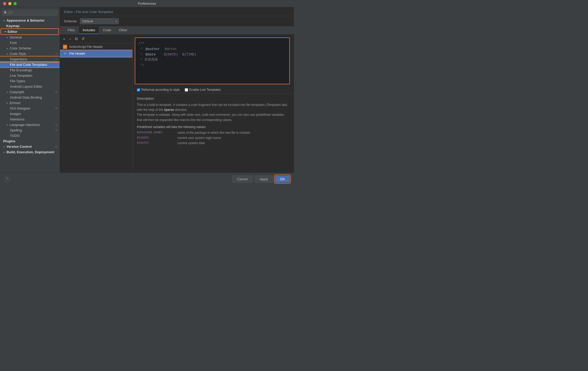  Describe the element at coordinates (142, 66) in the screenshot. I see `code-text: */` at that location.